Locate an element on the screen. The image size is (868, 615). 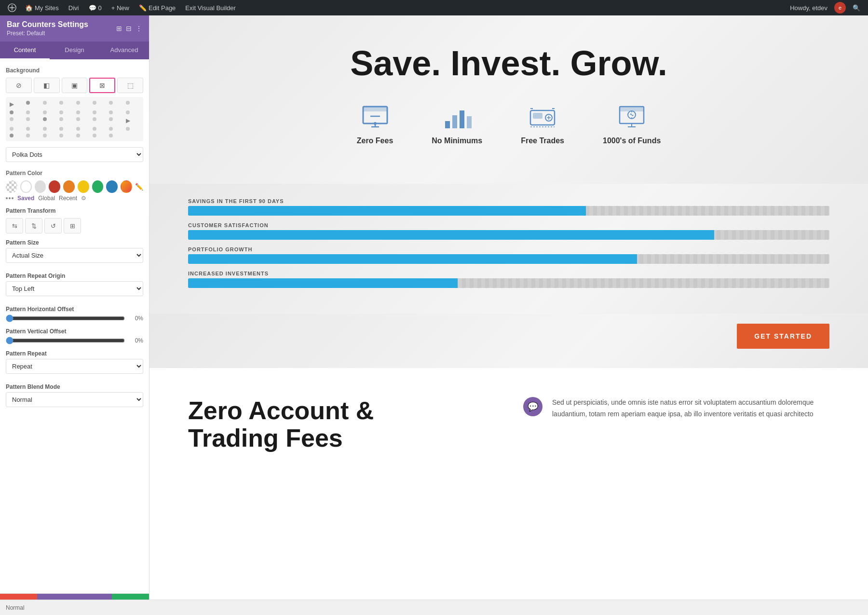
more-options-icon: ⋮ is located at coordinates (139, 28).